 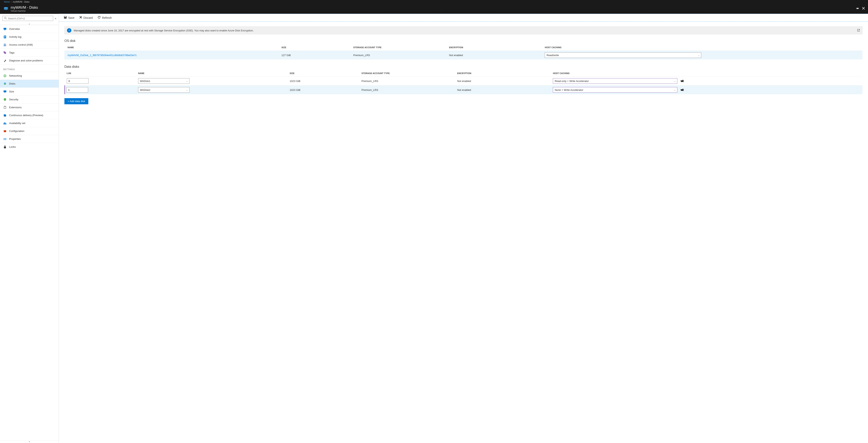 I want to click on os-disk-caching-select: Read/write ⌵, so click(x=623, y=55).